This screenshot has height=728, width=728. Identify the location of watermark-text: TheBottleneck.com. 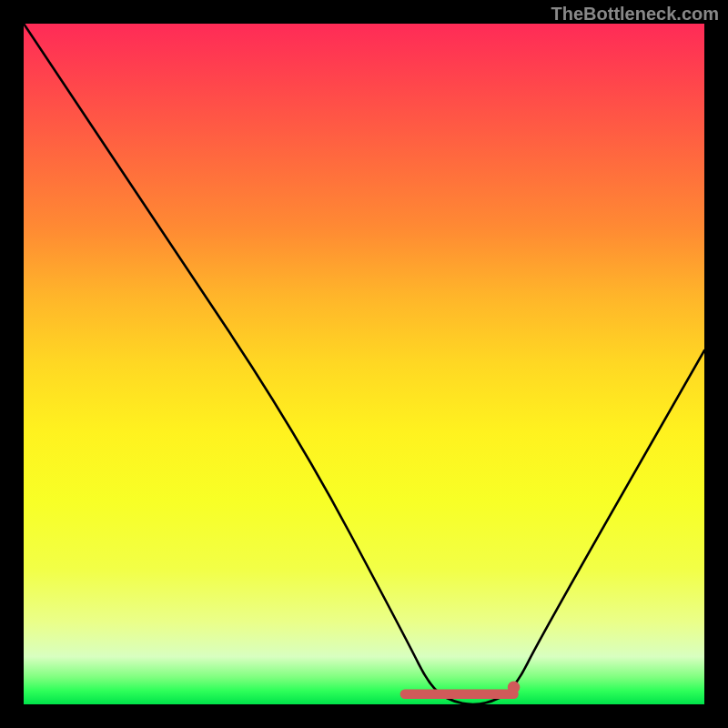
(635, 15).